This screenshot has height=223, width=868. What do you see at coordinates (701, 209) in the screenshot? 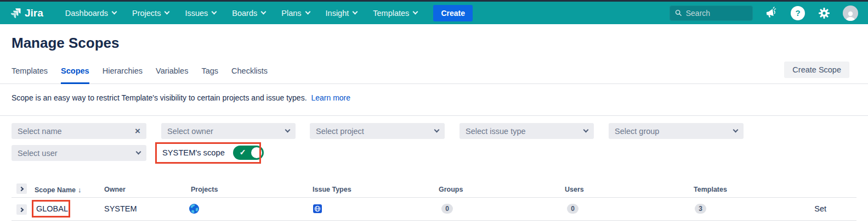
I see `templates-count-badge: 3` at bounding box center [701, 209].